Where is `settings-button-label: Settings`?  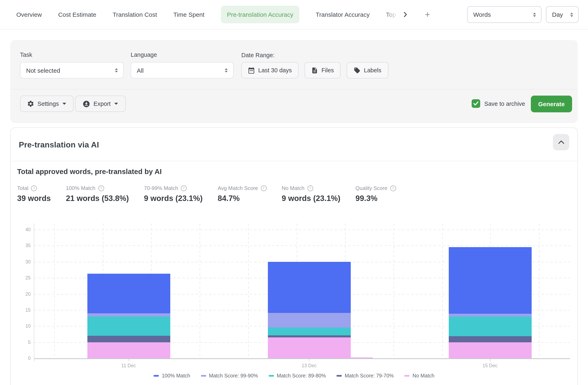
settings-button-label: Settings is located at coordinates (48, 104).